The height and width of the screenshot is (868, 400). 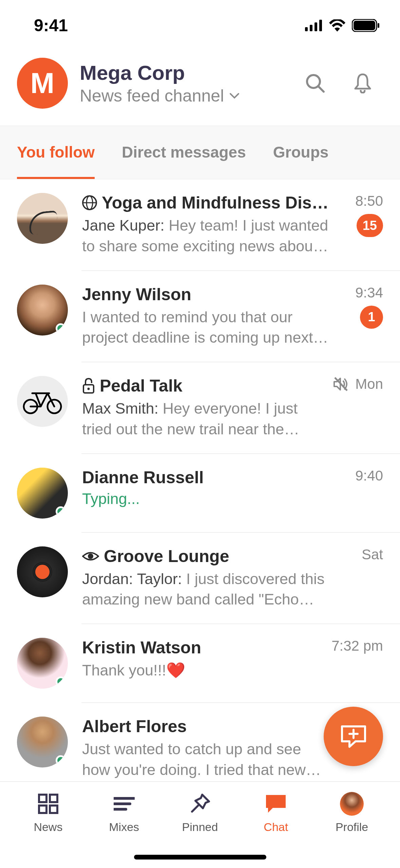 I want to click on globe-icon, so click(x=90, y=203).